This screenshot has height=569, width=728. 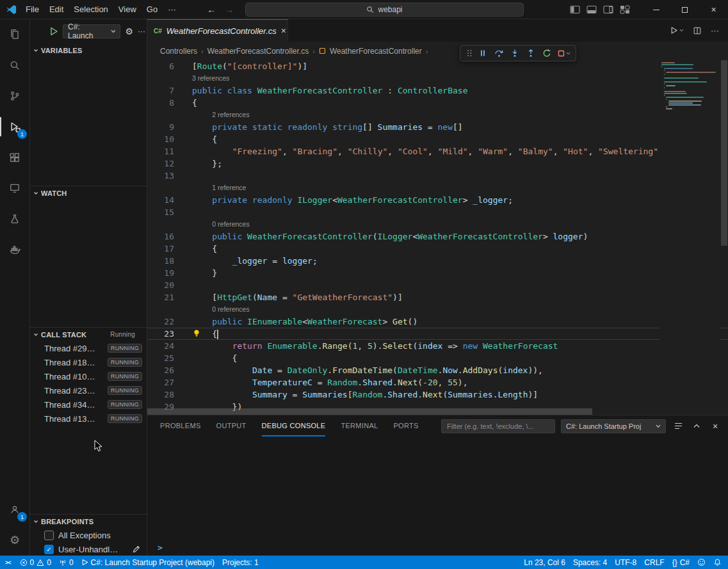 I want to click on notifications-bell-icon, so click(x=717, y=562).